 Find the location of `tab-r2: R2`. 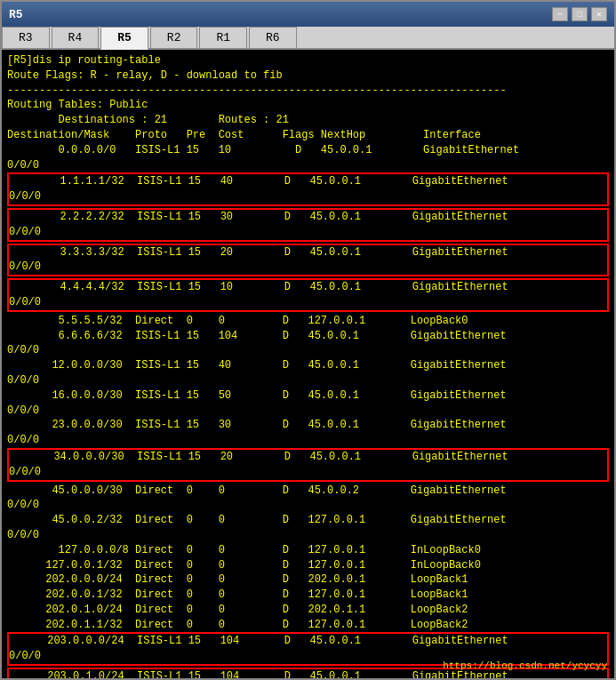

tab-r2: R2 is located at coordinates (174, 37).